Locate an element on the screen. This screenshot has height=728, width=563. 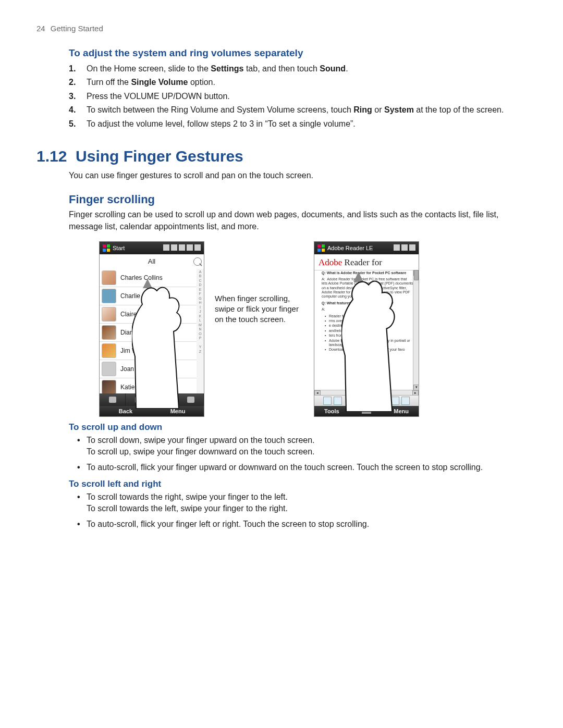
section-heading-gestures: 1.12 Using Finger Gestures is located at coordinates (282, 156).